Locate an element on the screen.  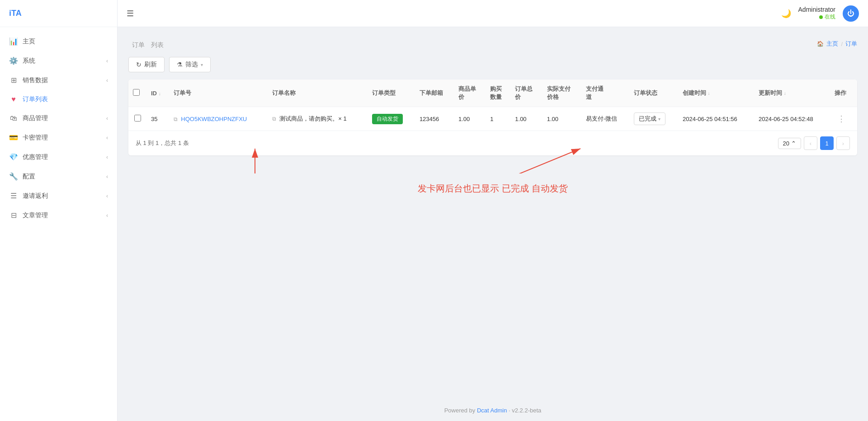
sidebar-item-cards: 💳 卡密管理 ‹ is located at coordinates (59, 137).